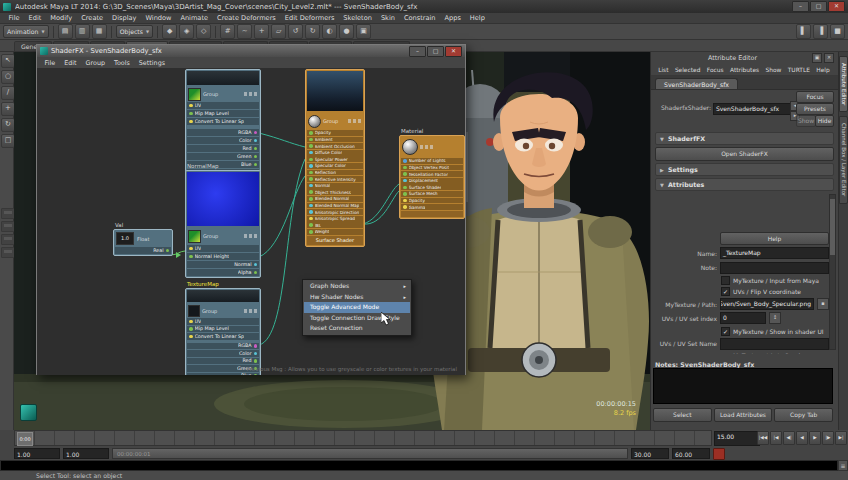  I want to click on menu-set-dropdown: Animation, so click(26, 32).